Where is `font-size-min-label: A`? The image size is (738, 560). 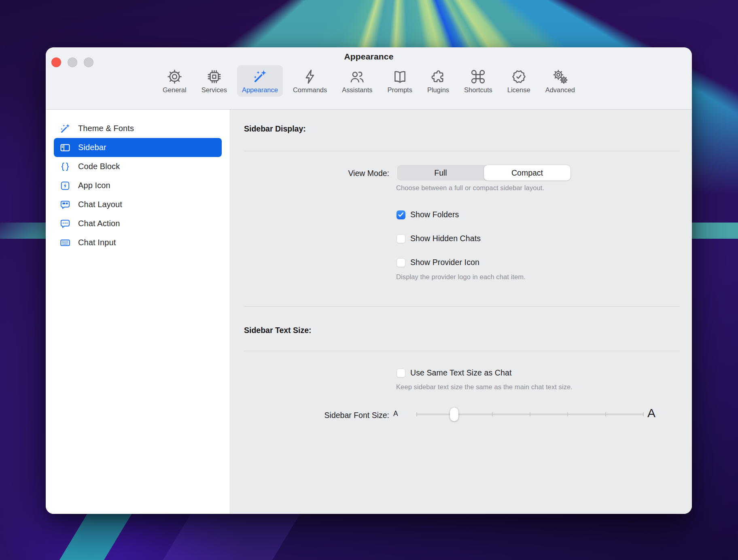
font-size-min-label: A is located at coordinates (396, 414).